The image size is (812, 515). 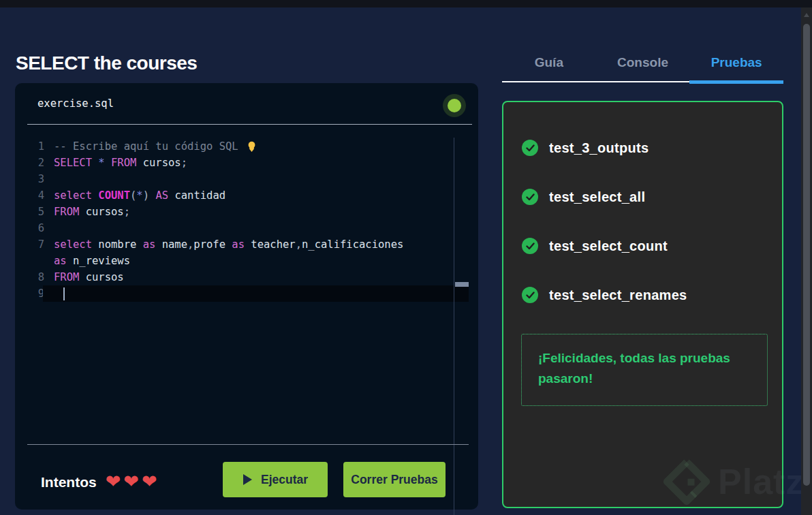 I want to click on code-line-content: FROM cursos, so click(x=262, y=277).